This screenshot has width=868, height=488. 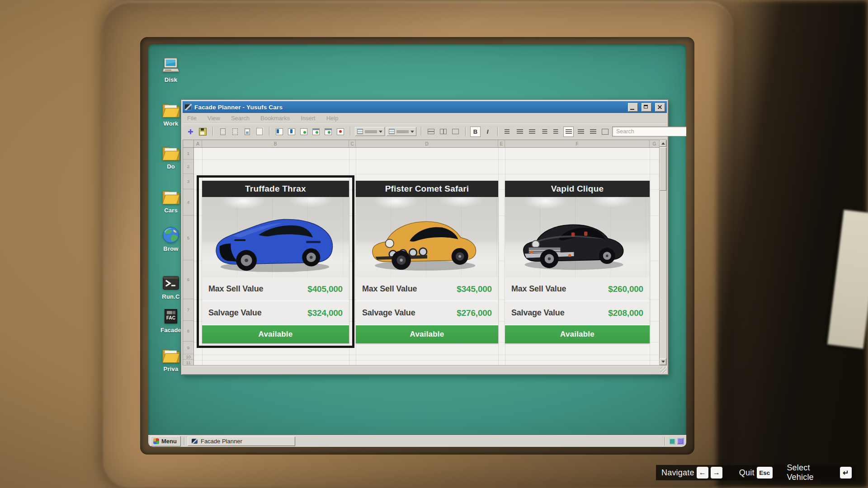 What do you see at coordinates (328, 132) in the screenshot?
I see `window-green2-icon` at bounding box center [328, 132].